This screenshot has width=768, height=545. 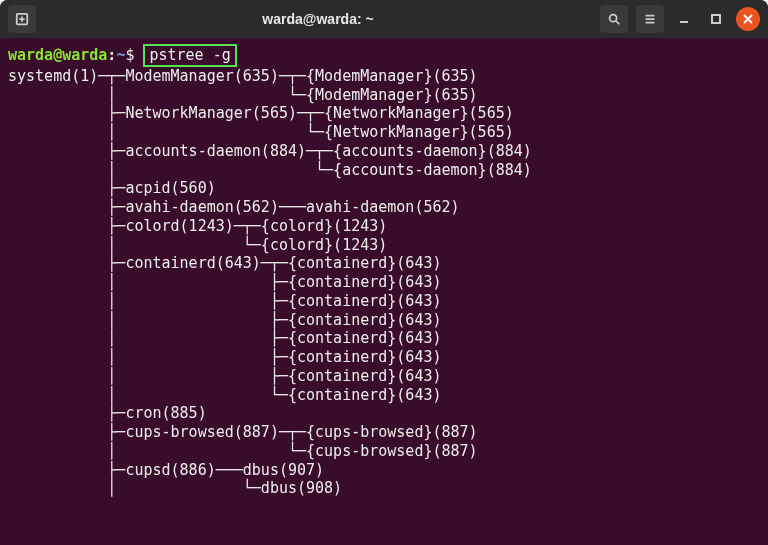 I want to click on close-icon, so click(x=748, y=19).